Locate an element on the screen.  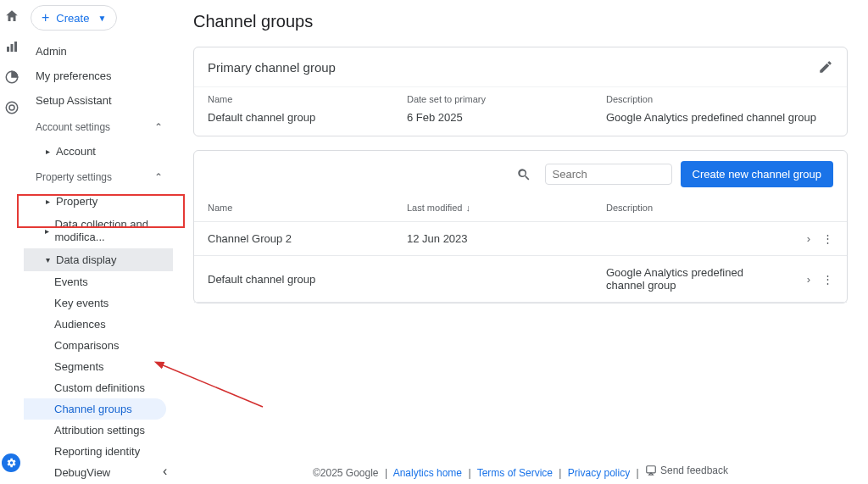
left-rail is located at coordinates (12, 242).